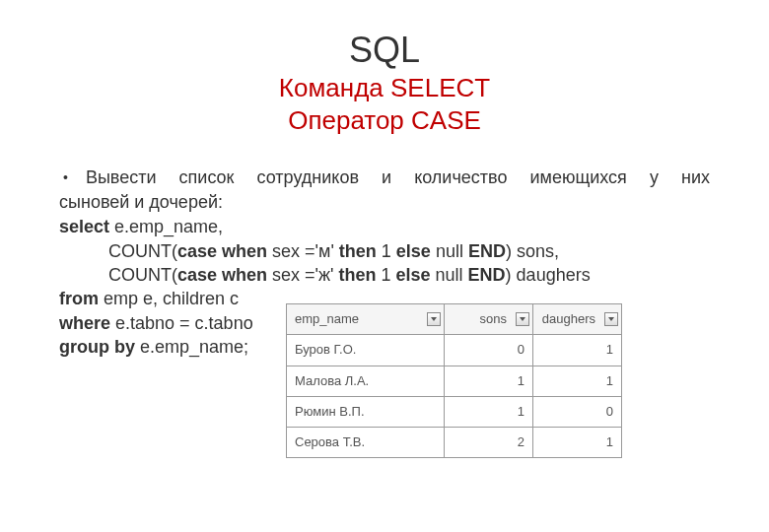 The width and height of the screenshot is (769, 532). I want to click on code-text: e.tabno = c.tabno, so click(181, 323).